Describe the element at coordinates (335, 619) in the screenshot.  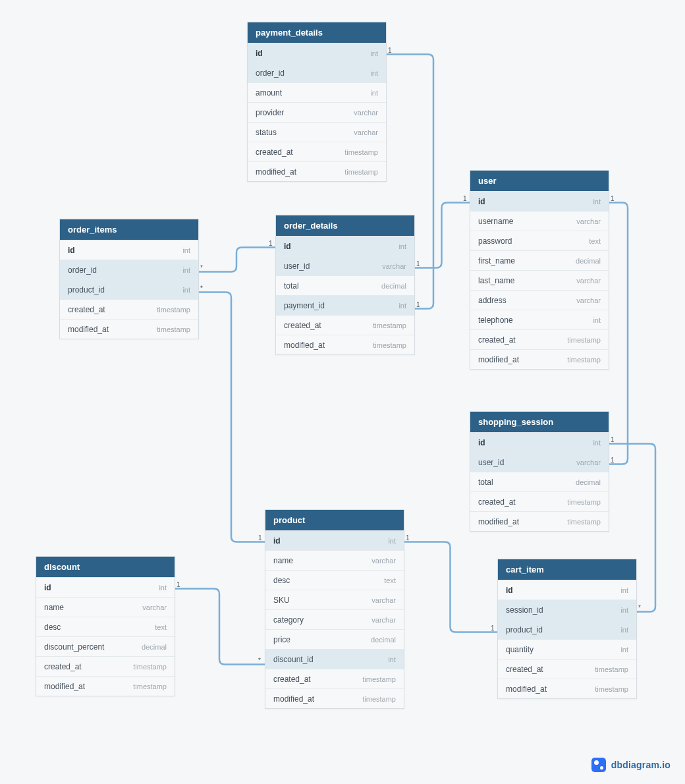
I see `column-row: categoryvarchar` at that location.